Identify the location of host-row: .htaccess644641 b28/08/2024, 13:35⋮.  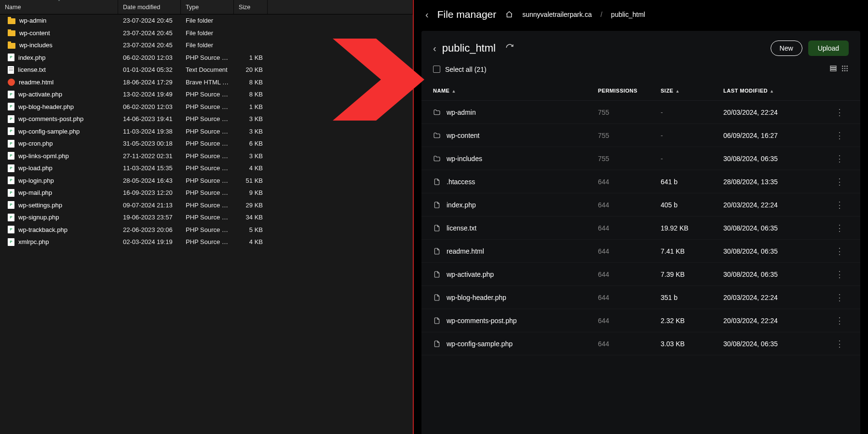
(641, 182).